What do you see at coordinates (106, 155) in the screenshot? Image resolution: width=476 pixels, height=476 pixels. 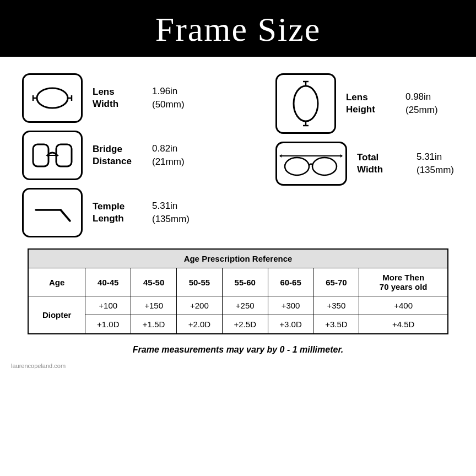 I see `bridge-distance-row: Bridge Distance 0.82in(21mm)` at bounding box center [106, 155].